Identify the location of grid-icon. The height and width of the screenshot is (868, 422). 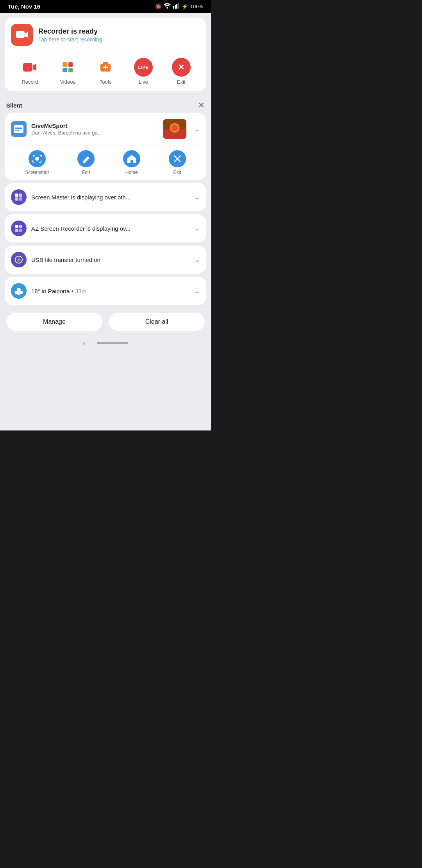
(68, 67).